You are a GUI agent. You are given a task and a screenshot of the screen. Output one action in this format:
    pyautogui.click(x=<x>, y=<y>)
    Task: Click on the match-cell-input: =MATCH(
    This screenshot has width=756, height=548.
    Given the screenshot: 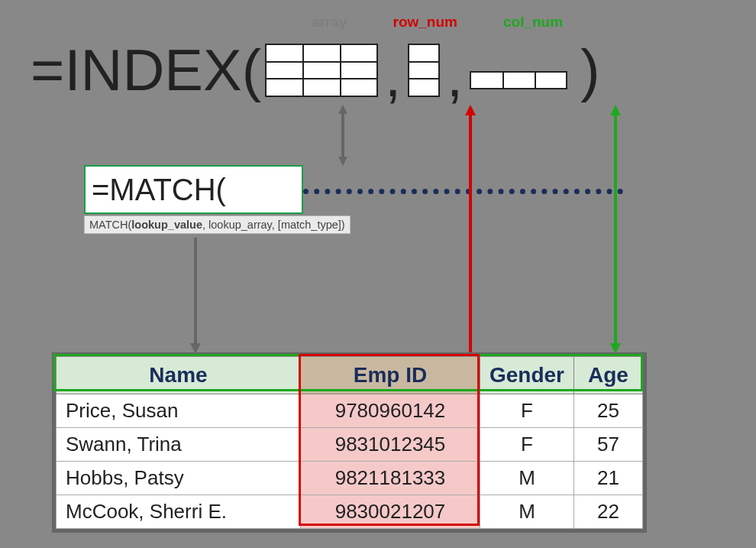 What is the action you would take?
    pyautogui.click(x=194, y=190)
    